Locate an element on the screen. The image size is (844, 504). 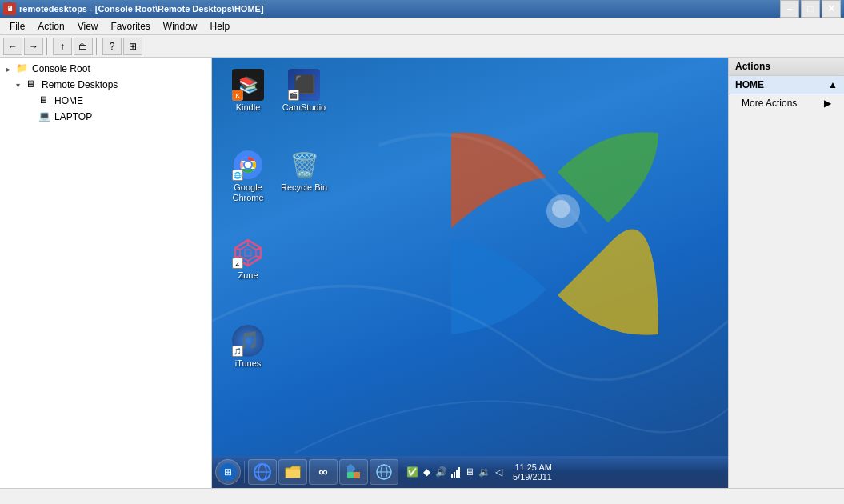
expand-icon-2: ▾ is located at coordinates (20, 85).